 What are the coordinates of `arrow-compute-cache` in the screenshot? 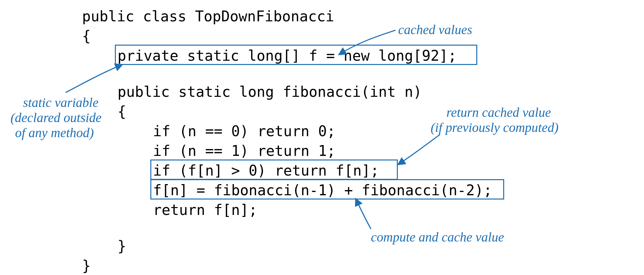 It's located at (364, 214).